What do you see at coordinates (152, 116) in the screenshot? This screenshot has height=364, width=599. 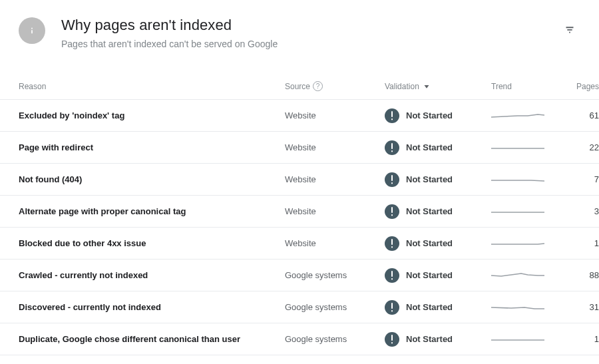 I see `reason-cell: Excluded by 'noindex' tag` at bounding box center [152, 116].